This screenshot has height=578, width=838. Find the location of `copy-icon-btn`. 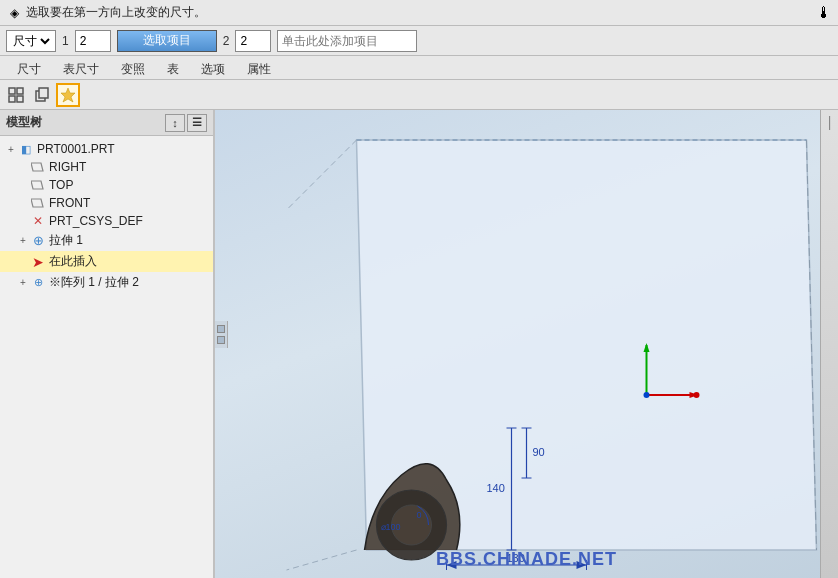

copy-icon-btn is located at coordinates (42, 95).